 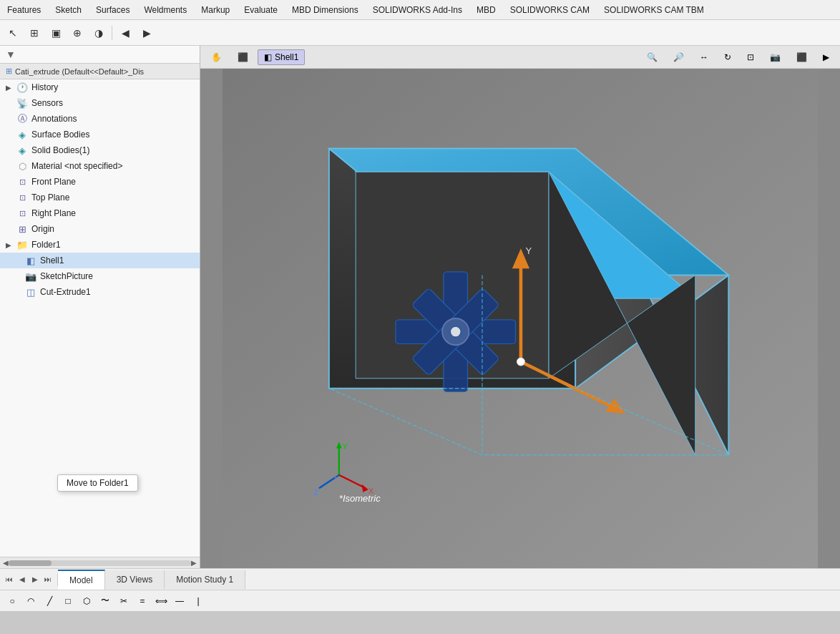 I want to click on status-arc-tool: ◠, so click(x=31, y=601).